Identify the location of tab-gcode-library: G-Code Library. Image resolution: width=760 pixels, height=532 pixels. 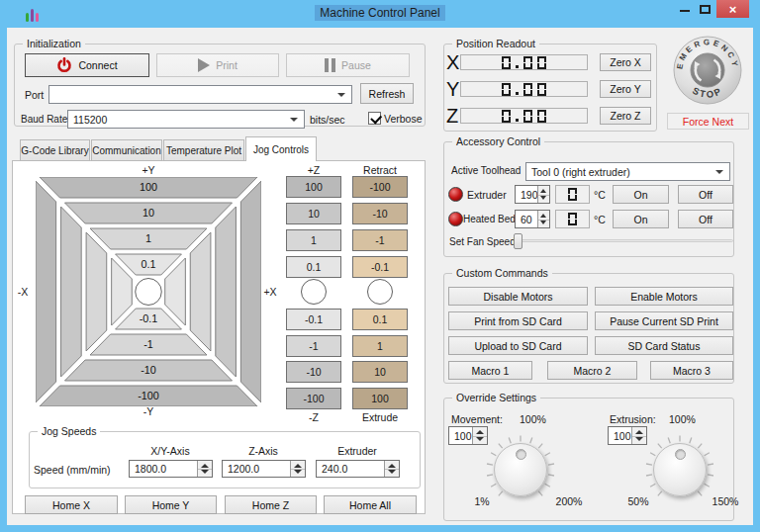
(55, 150).